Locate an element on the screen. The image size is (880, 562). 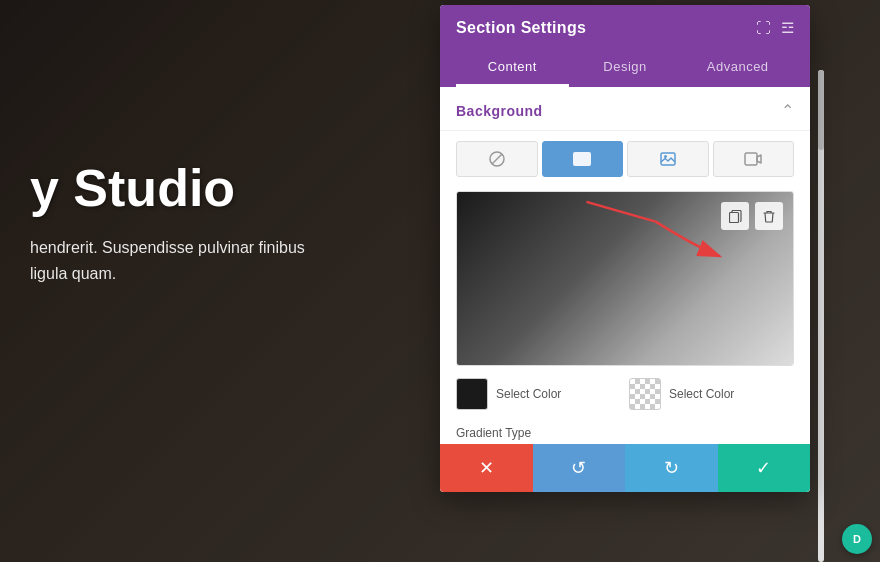
divi-logo: D is located at coordinates (857, 539).